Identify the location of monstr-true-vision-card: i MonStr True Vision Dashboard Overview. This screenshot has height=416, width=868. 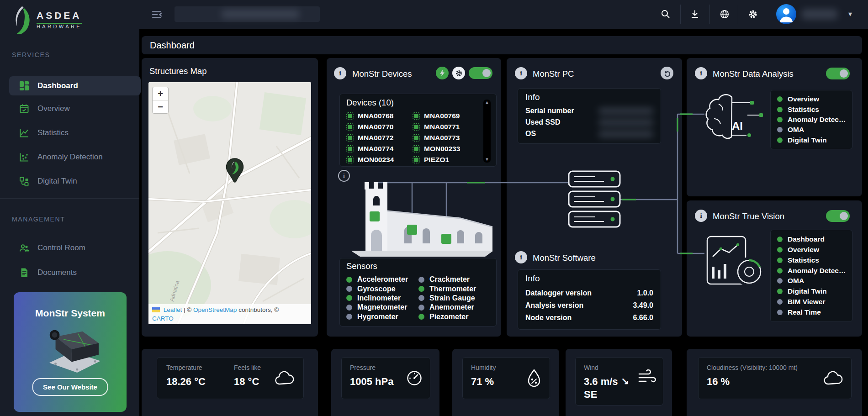
(774, 269).